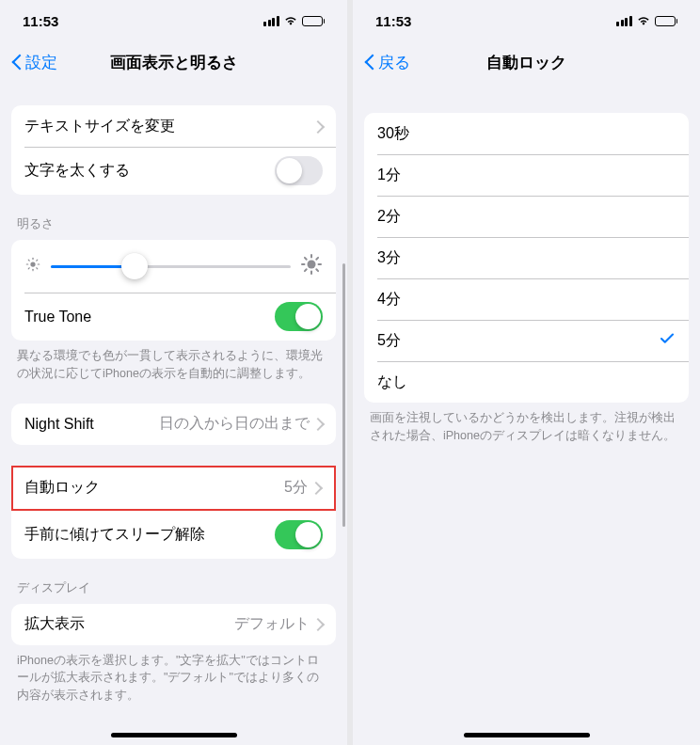 Image resolution: width=700 pixels, height=745 pixels. I want to click on option-label: 5分, so click(517, 341).